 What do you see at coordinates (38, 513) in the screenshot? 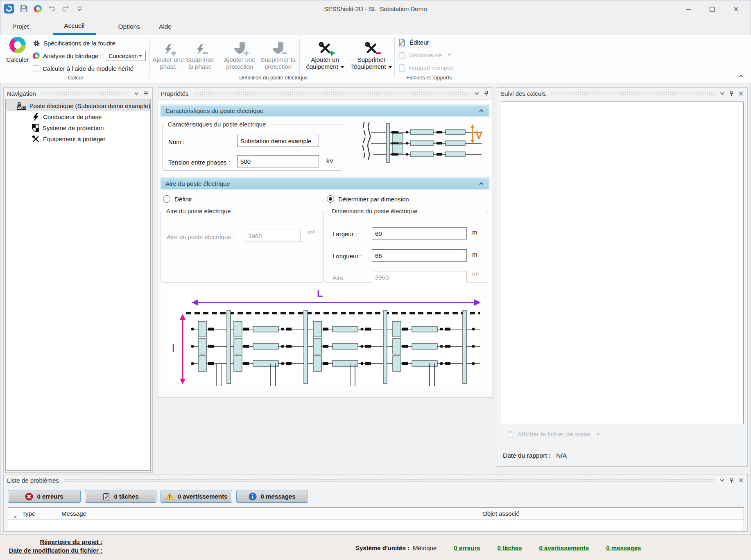
I see `column-type: Type` at bounding box center [38, 513].